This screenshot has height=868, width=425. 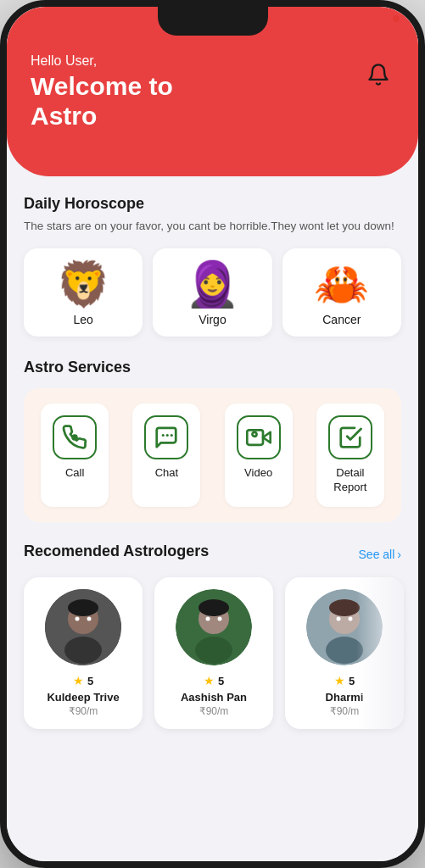 What do you see at coordinates (75, 473) in the screenshot?
I see `call-label: Call` at bounding box center [75, 473].